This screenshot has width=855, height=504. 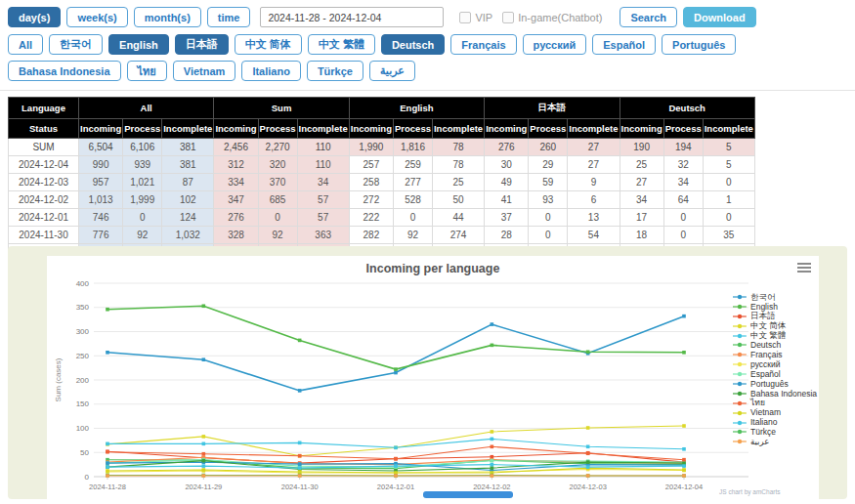 I want to click on period-button-week-s-: week(s), so click(x=97, y=18).